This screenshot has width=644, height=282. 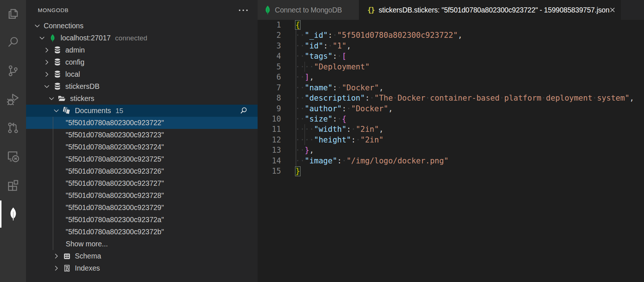 I want to click on activity-bar-item-search, so click(x=13, y=42).